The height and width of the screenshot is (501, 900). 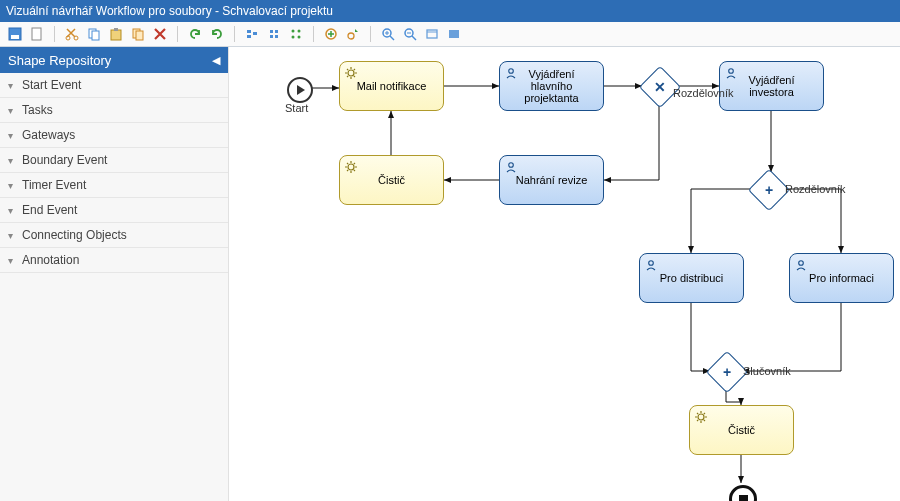 What do you see at coordinates (170, 11) in the screenshot?
I see `window-title: Vizuální návrhář Workflow pro soubory - …` at bounding box center [170, 11].